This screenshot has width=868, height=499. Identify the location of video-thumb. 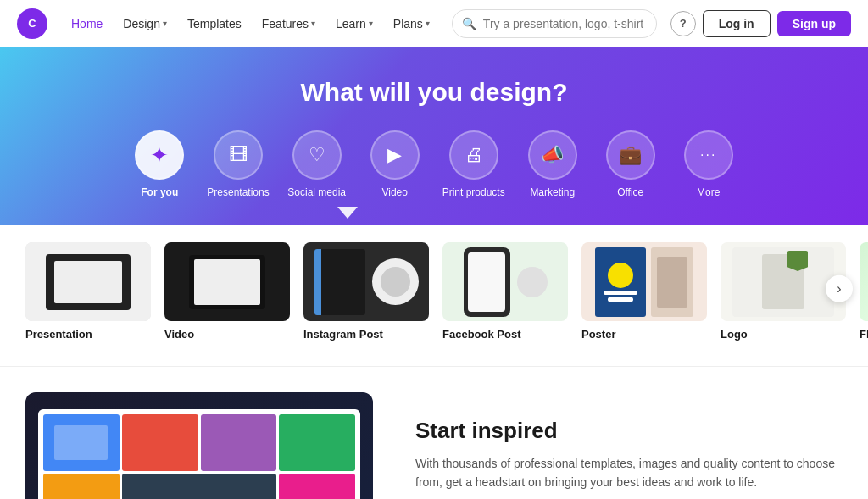
(227, 281).